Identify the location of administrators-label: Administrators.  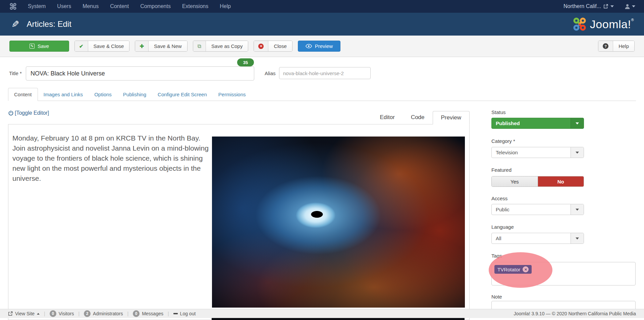
(108, 314).